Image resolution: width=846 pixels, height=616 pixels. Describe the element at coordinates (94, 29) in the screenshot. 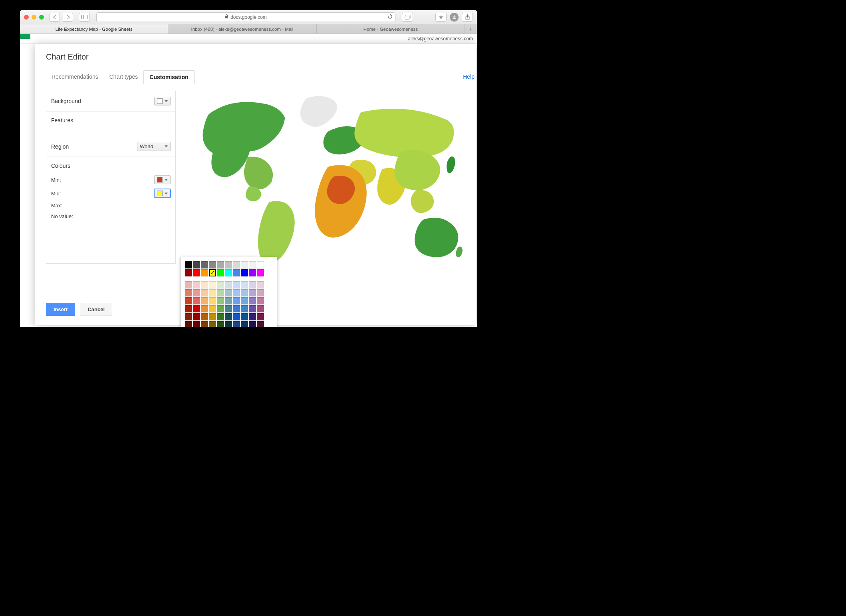

I see `browser-tab-0: Life Expectancy Map - Google Sheets` at that location.